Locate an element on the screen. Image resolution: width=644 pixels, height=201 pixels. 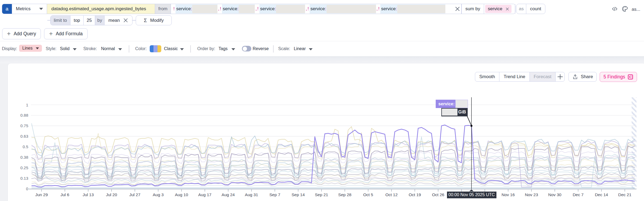
hover-tooltip-value: GiB is located at coordinates (455, 112).